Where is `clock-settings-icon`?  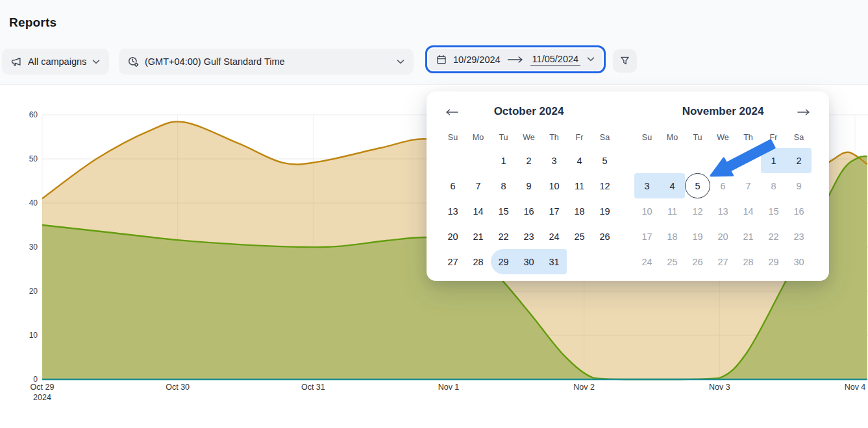 clock-settings-icon is located at coordinates (134, 62).